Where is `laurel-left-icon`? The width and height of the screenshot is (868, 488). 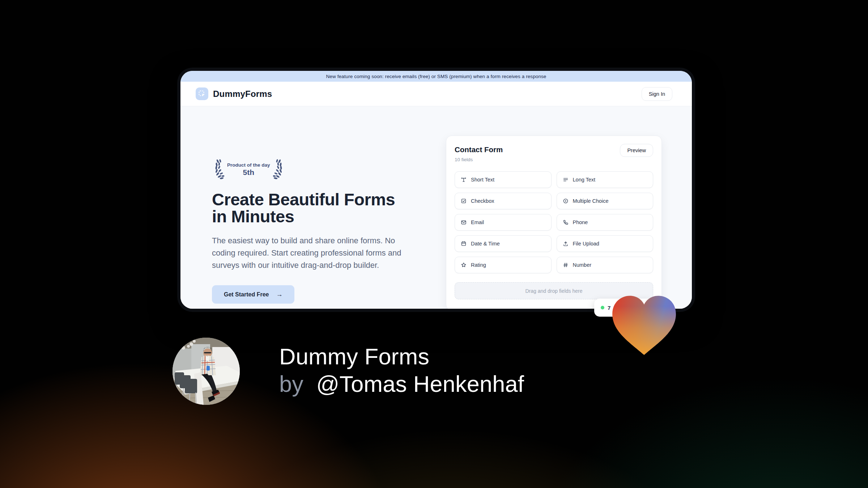
laurel-left-icon is located at coordinates (218, 170).